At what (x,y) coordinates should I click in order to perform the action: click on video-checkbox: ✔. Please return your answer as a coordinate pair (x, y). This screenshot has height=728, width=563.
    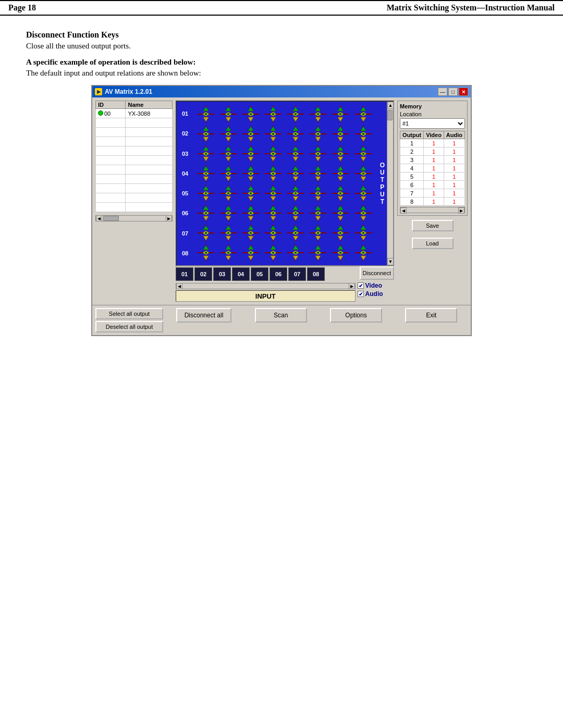
    Looking at the image, I should click on (361, 286).